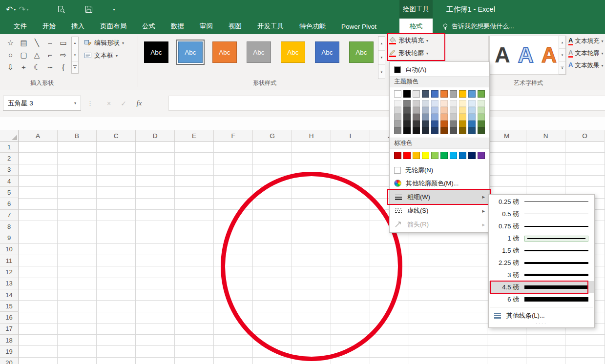 The width and height of the screenshot is (605, 364). I want to click on row-header-10: 10, so click(9, 250).